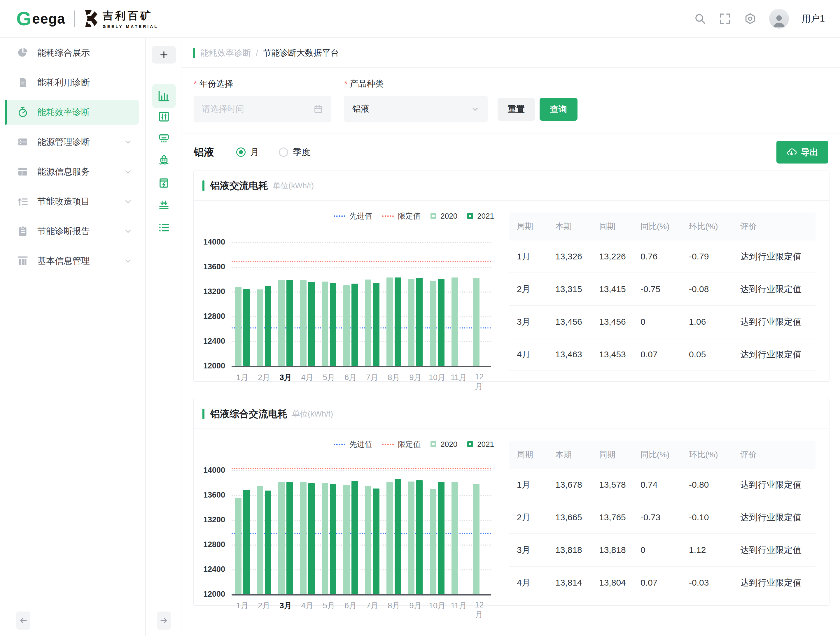 The image size is (840, 636). Describe the element at coordinates (662, 550) in the screenshot. I see `table-row: 3月13,81813,81801.12达到行业限定值` at that location.